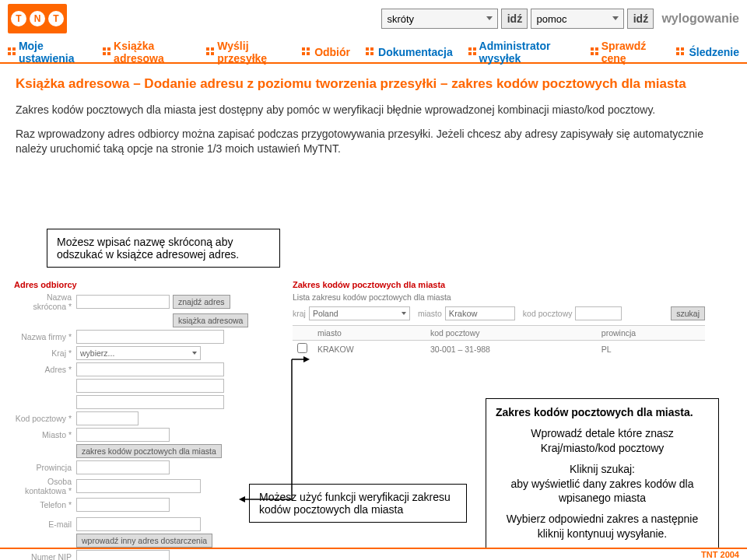  What do you see at coordinates (299, 313) in the screenshot?
I see `inline-label-country: kraj` at bounding box center [299, 313].